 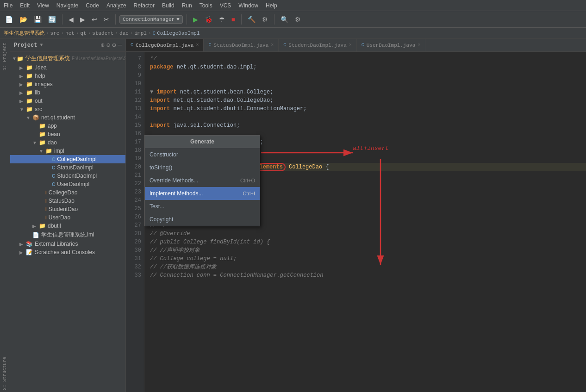 I want to click on stop-button: ■, so click(x=233, y=19).